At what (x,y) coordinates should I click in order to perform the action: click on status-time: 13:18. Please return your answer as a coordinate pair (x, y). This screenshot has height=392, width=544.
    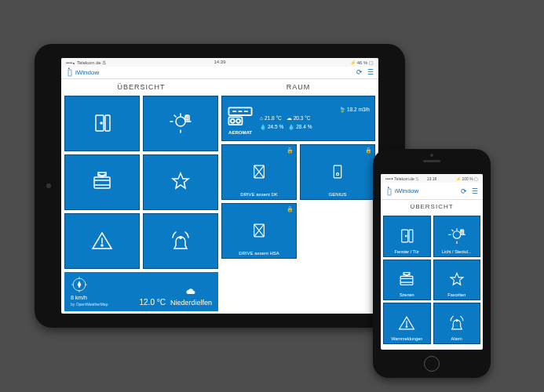
    Looking at the image, I should click on (432, 179).